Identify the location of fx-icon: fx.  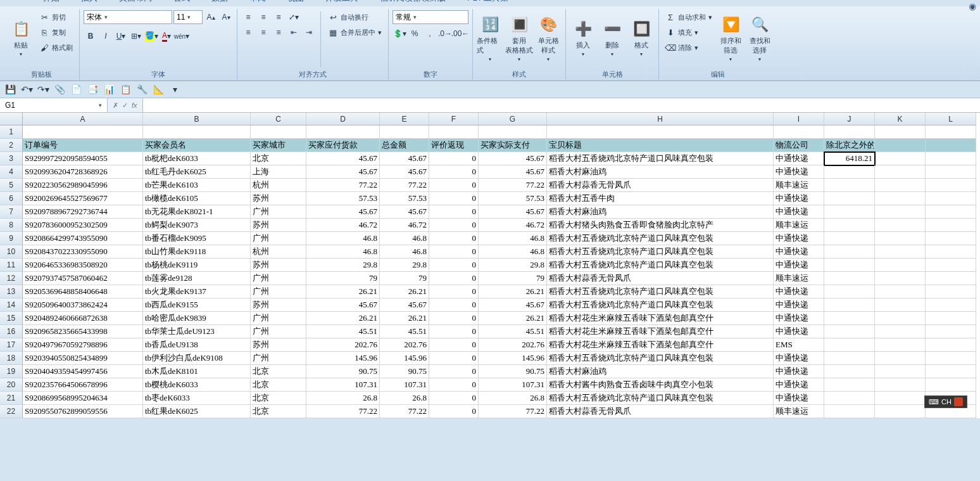
(134, 105).